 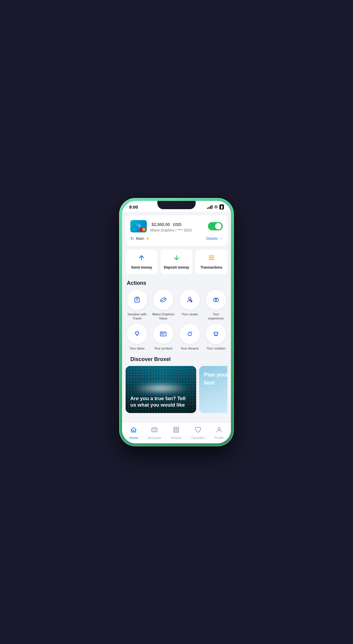 What do you see at coordinates (176, 316) in the screenshot?
I see `actions-section: Actions Vacation with Travel` at bounding box center [176, 316].